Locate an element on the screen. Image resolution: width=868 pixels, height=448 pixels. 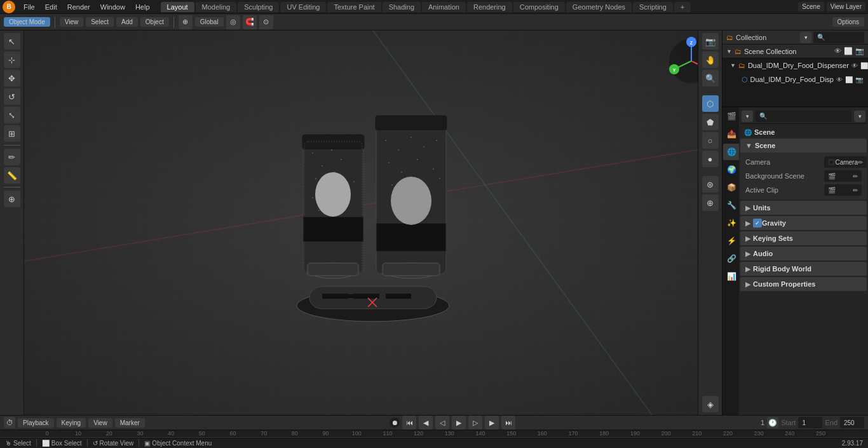
props-tab-scene: 🌐 is located at coordinates (731, 152).